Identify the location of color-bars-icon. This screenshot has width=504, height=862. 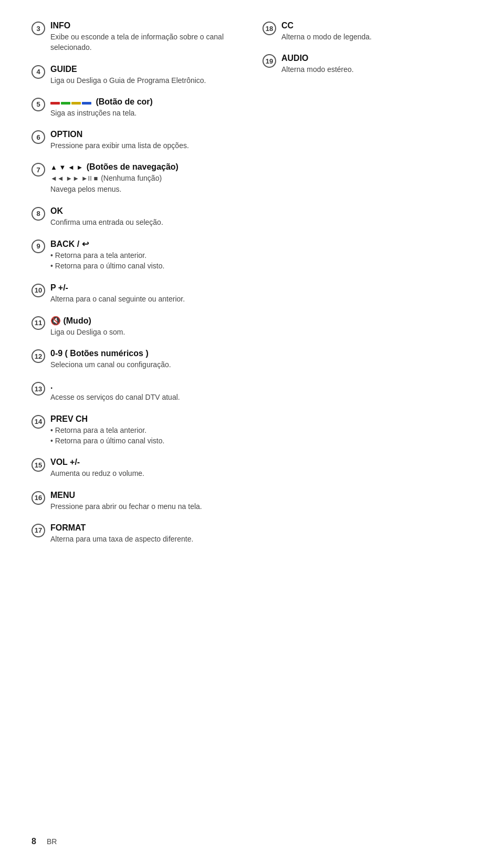
(71, 103).